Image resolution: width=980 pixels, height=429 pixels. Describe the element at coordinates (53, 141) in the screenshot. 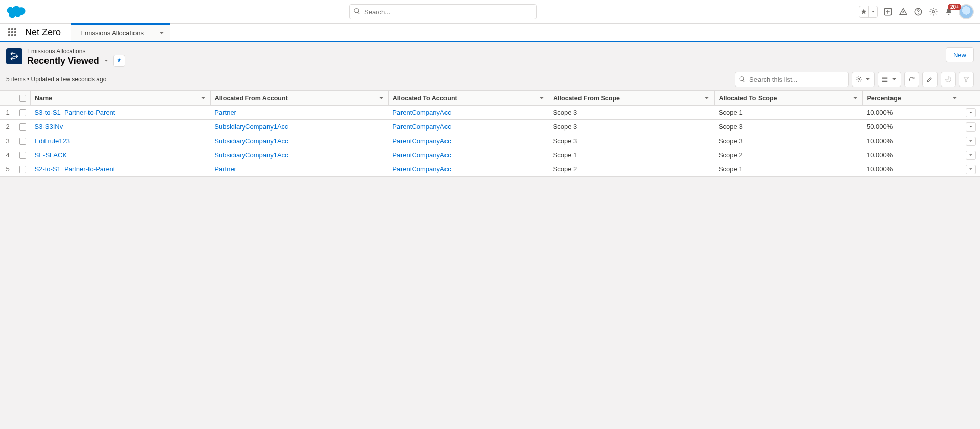

I see `record-name-link: Edit rule123` at that location.